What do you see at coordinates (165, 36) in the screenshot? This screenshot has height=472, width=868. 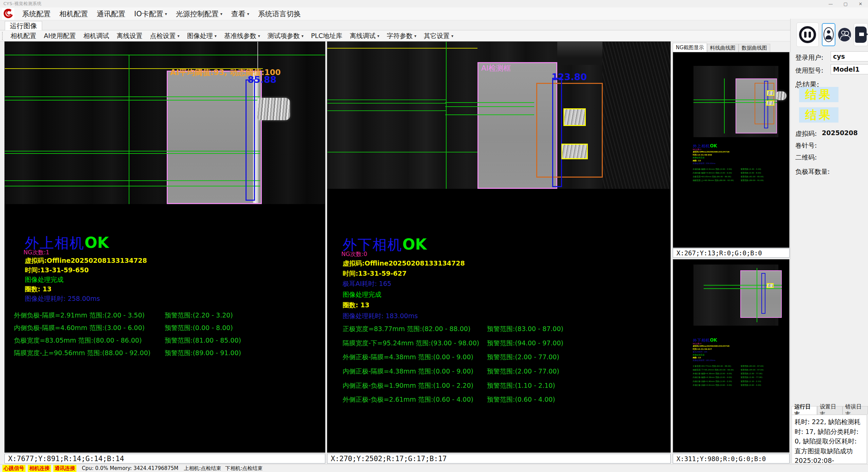 I see `tool-spot-check-settings: 点检设置▾` at bounding box center [165, 36].